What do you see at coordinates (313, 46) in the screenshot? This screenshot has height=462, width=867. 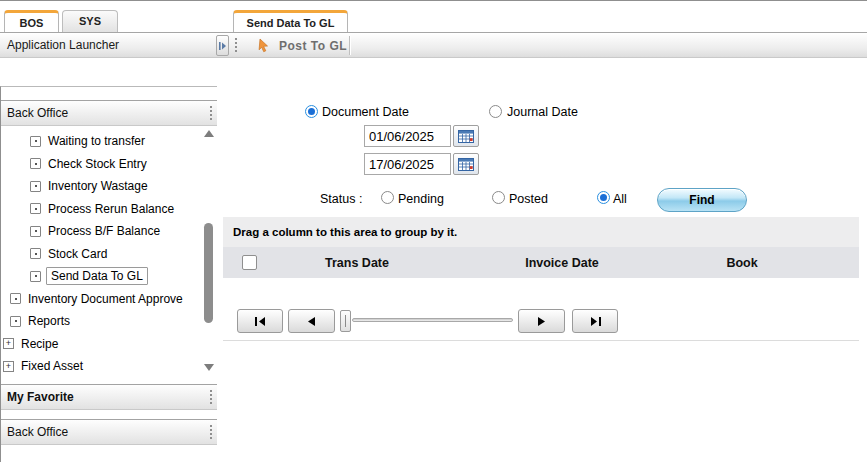 I see `post-to-gl-label: Post To GL` at bounding box center [313, 46].